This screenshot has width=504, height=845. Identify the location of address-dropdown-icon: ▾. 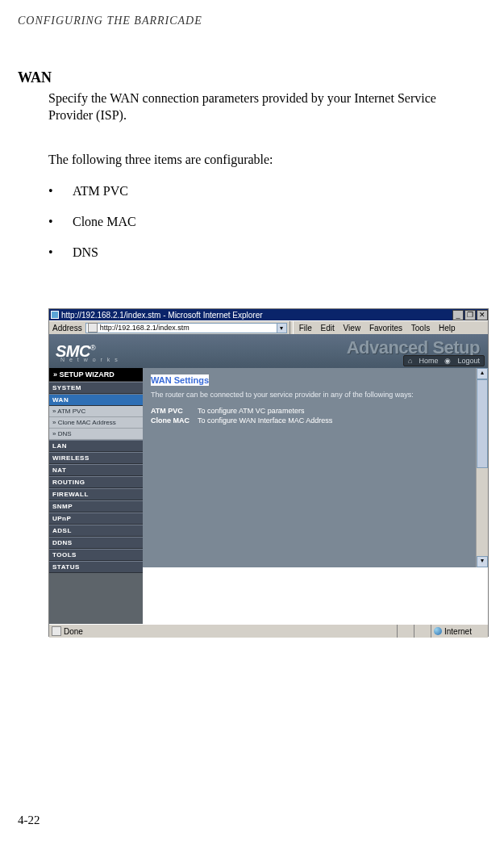
(282, 328).